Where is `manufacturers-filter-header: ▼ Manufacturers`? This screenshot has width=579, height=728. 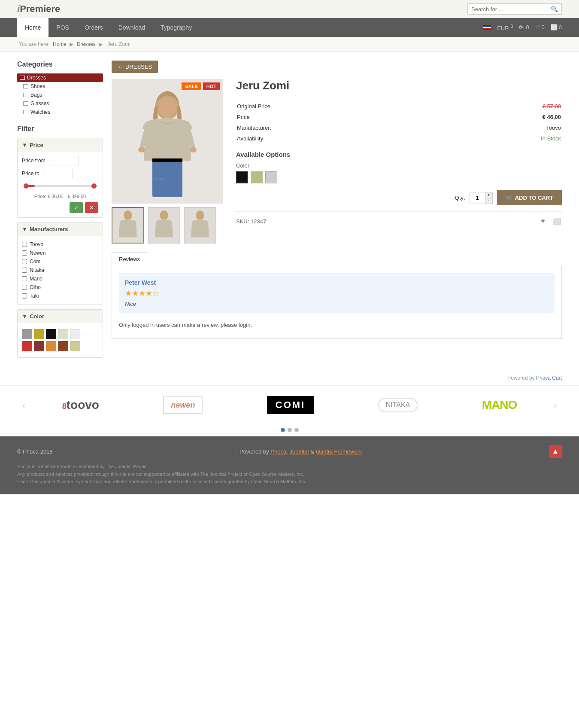
manufacturers-filter-header: ▼ Manufacturers is located at coordinates (60, 229).